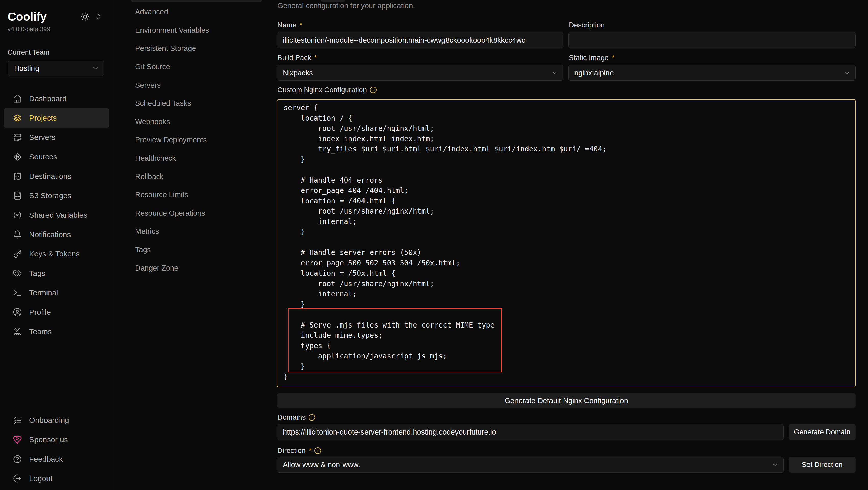 This screenshot has height=490, width=868. What do you see at coordinates (57, 215) in the screenshot?
I see `sidebar-nav: Dashboard Projects Servers Sources Desti…` at bounding box center [57, 215].